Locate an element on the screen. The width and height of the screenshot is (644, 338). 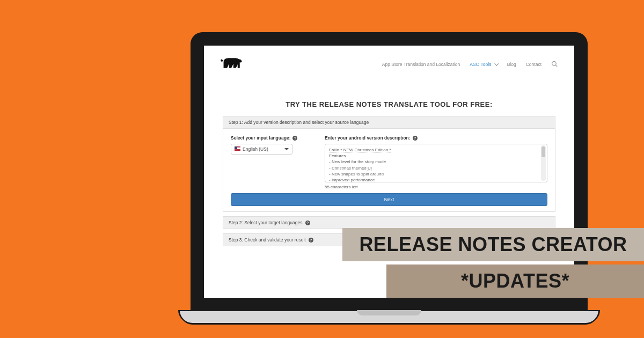
nav-aso-tools: ASO Tools is located at coordinates (483, 64).